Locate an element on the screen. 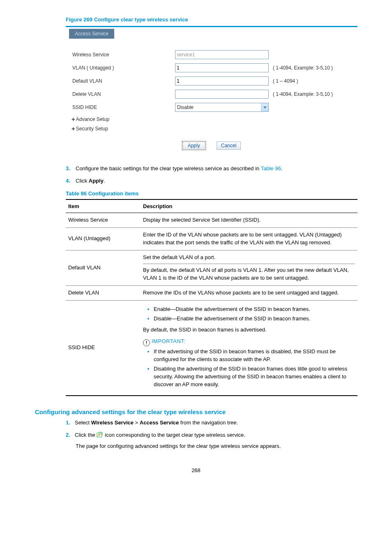 This screenshot has height=533, width=392. step-2: 2.Click the icon corresponding to the ta… is located at coordinates (216, 441).